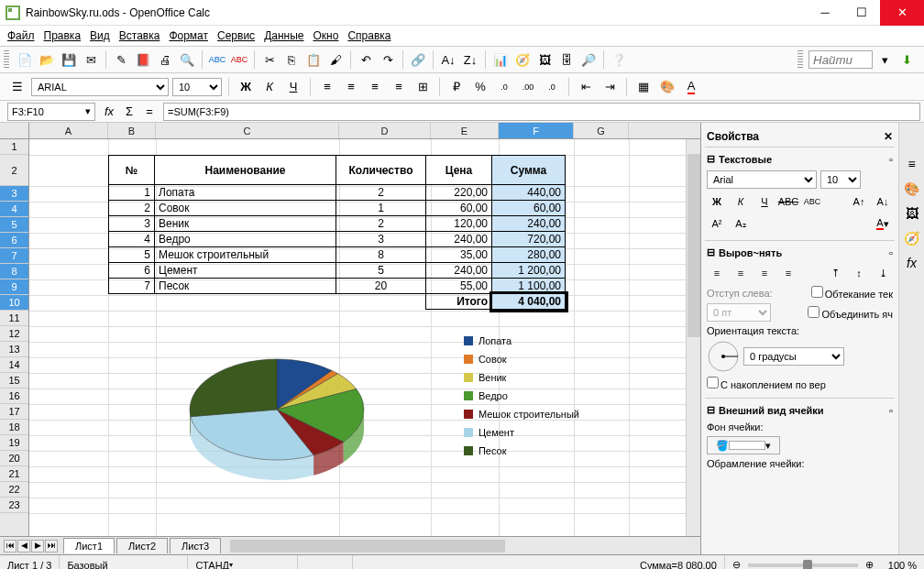 The width and height of the screenshot is (924, 569). What do you see at coordinates (15, 506) in the screenshot?
I see `row-header-23: 23` at bounding box center [15, 506].